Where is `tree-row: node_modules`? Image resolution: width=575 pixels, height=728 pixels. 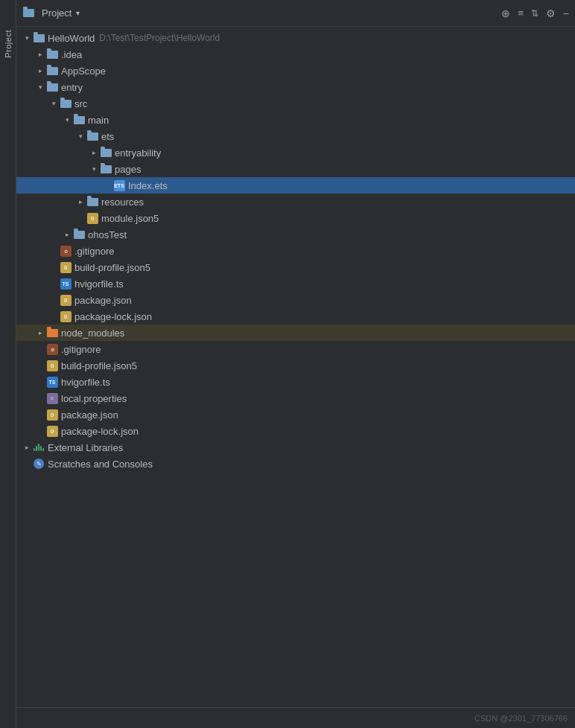
tree-row: node_modules is located at coordinates (296, 333).